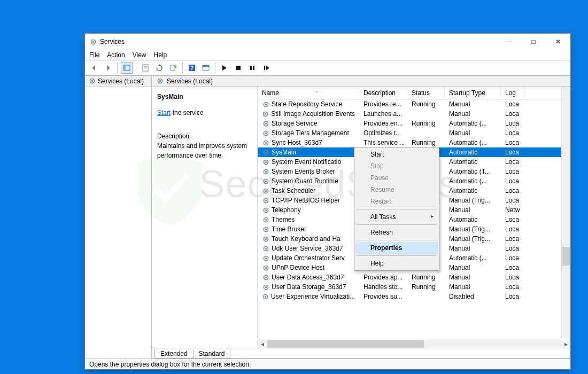 Image resolution: width=588 pixels, height=374 pixels. What do you see at coordinates (160, 55) in the screenshot?
I see `menu-help: Help` at bounding box center [160, 55].